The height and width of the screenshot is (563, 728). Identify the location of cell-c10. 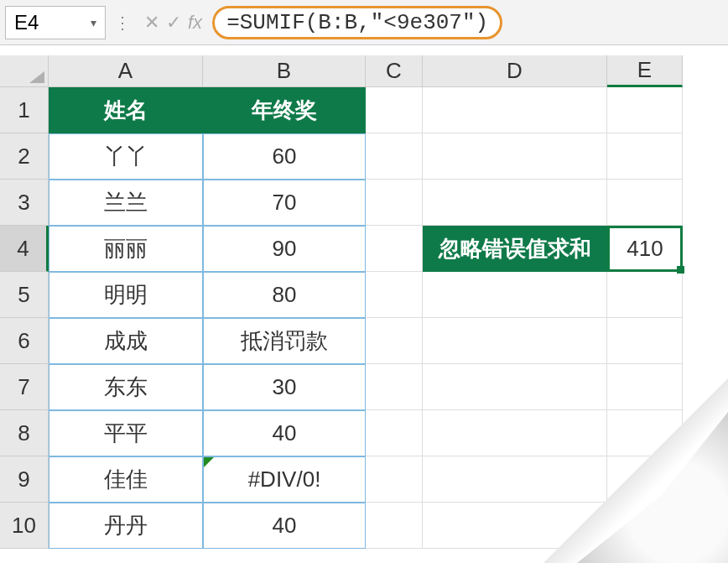
(394, 525).